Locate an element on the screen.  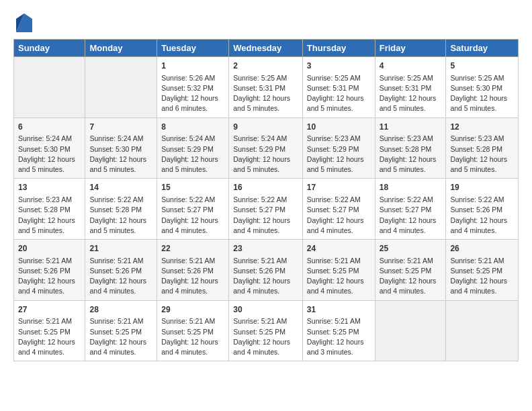
calendar-cell: 4Sunrise: 5:25 AMSunset: 5:31 PMDaylight… is located at coordinates (410, 87).